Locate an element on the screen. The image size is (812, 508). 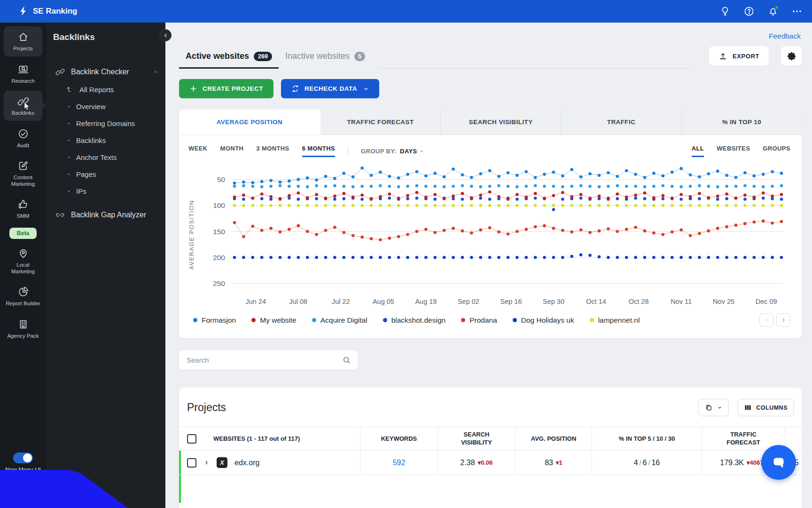
scope-websites: WEBSITES is located at coordinates (733, 151).